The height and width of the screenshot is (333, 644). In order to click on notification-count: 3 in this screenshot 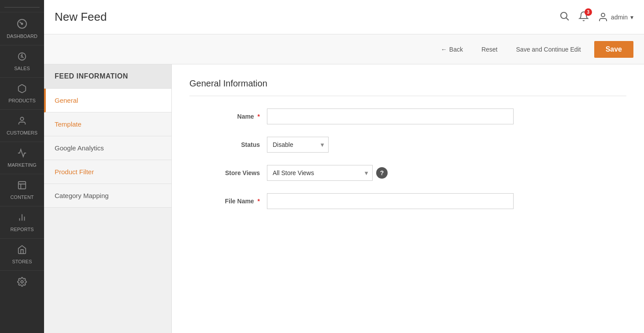, I will do `click(588, 12)`.